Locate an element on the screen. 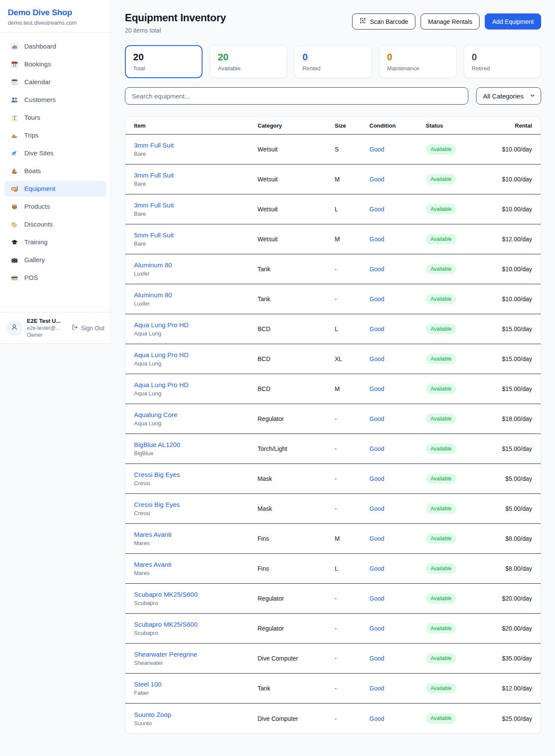  size-cell: - is located at coordinates (352, 658).